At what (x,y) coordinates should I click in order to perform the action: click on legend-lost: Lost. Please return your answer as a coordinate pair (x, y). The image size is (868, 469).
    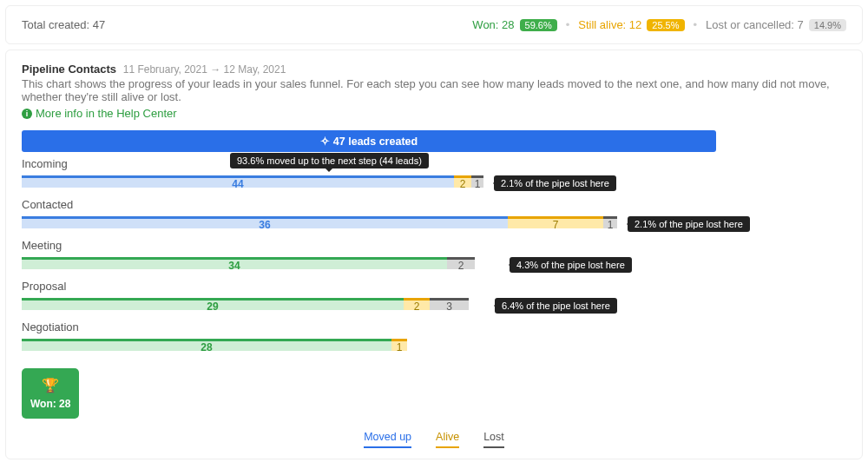
    Looking at the image, I should click on (494, 439).